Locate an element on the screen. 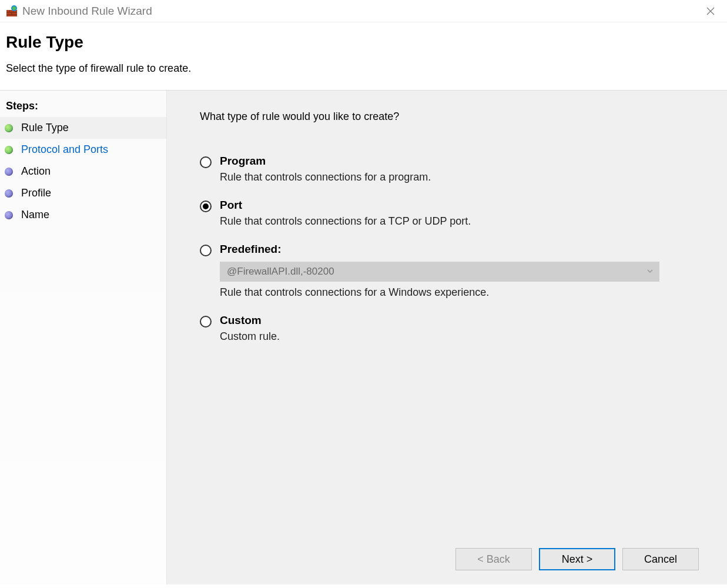 The height and width of the screenshot is (588, 727). cancel-button: Cancel is located at coordinates (661, 559).